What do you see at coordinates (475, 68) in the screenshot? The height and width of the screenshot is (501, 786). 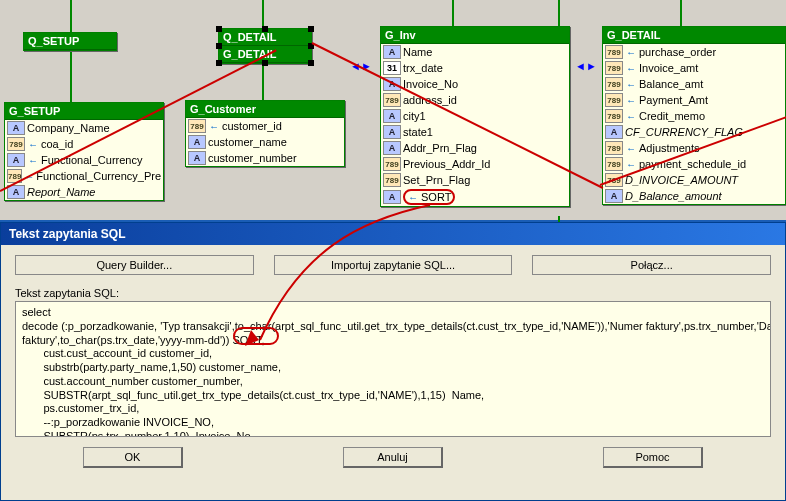 I see `field-row: 31trx_date` at bounding box center [475, 68].